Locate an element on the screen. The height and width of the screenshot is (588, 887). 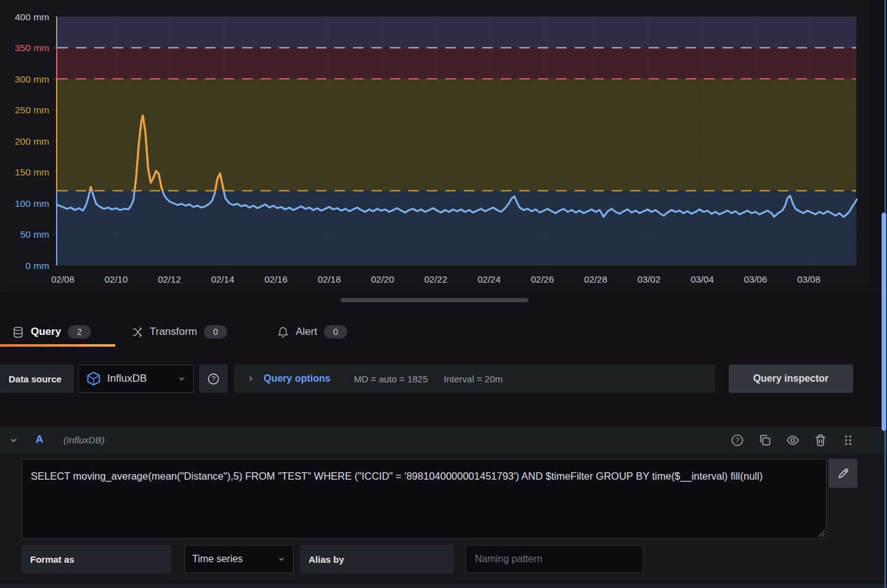
query-options-bar: Query options MD = auto = 1825 Interval … is located at coordinates (474, 379).